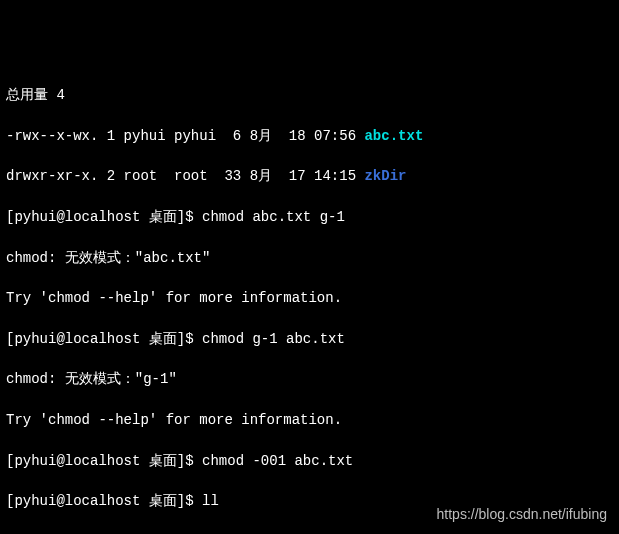  What do you see at coordinates (310, 136) in the screenshot?
I see `ls-row: -rwx--x-wx. 1 pyhui pyhui 6 8月 18 07:56 …` at bounding box center [310, 136].